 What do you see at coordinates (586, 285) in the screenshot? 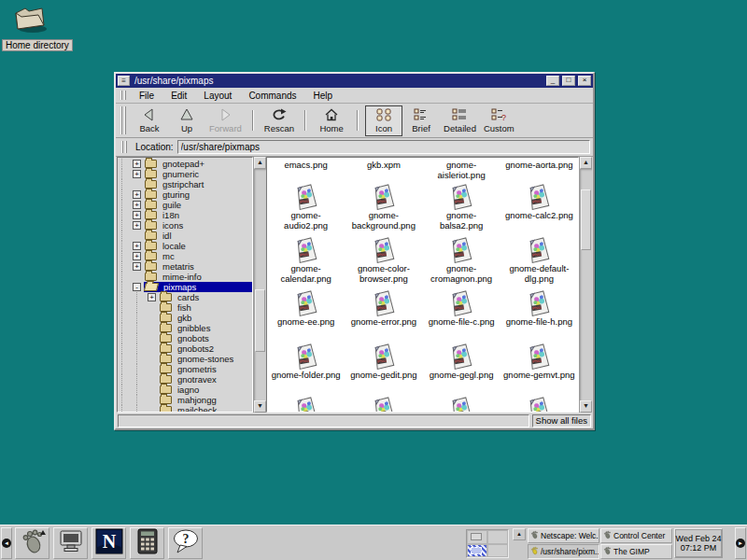
I see `icon-scrollbar-track` at bounding box center [586, 285].